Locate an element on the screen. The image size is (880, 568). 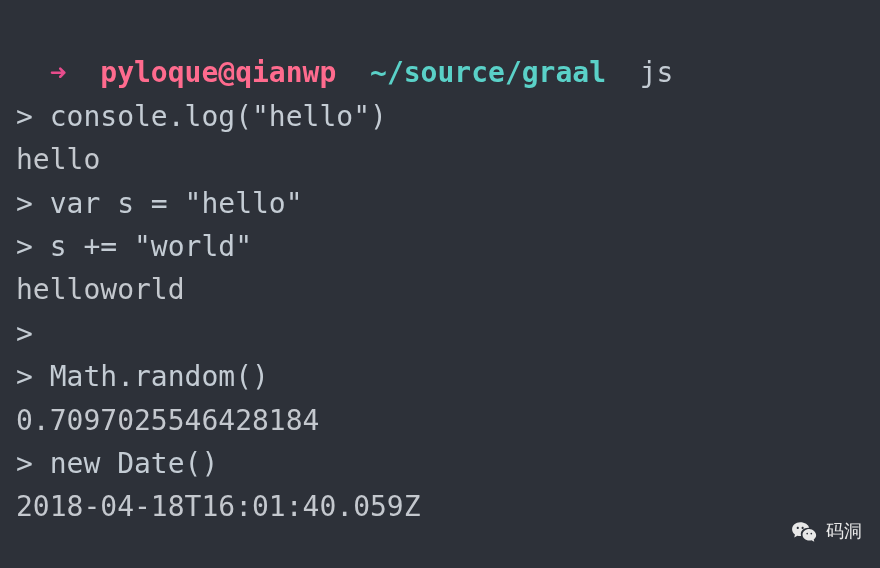
repl-line: > console.log("hello") is located at coordinates (440, 116).